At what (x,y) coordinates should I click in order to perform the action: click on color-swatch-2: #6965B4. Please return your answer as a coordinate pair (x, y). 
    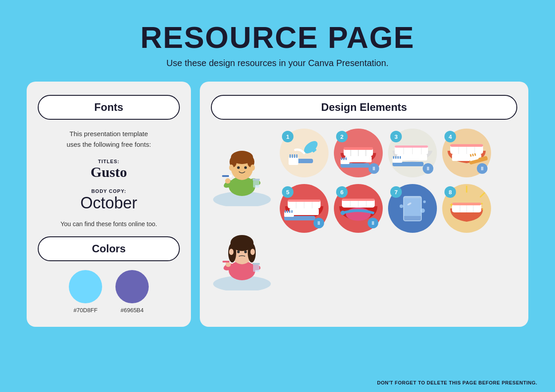
    Looking at the image, I should click on (132, 292).